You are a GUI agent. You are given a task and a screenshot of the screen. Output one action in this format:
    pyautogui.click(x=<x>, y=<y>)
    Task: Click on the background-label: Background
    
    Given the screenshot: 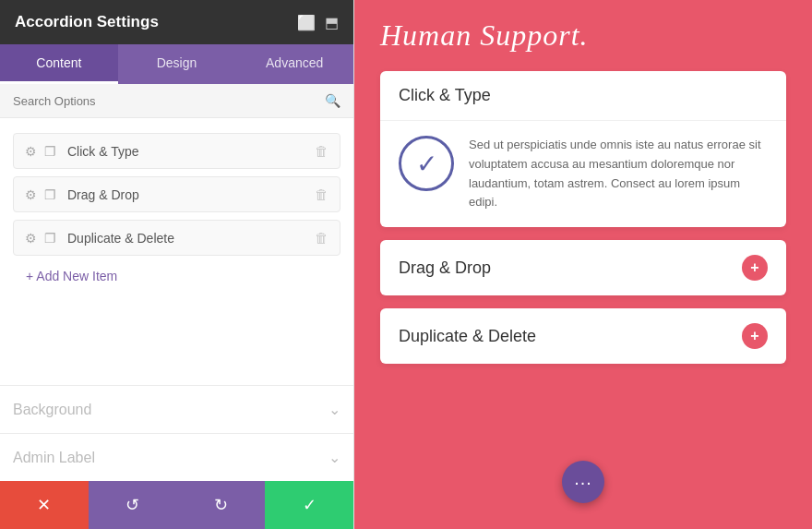 What is the action you would take?
    pyautogui.click(x=52, y=410)
    